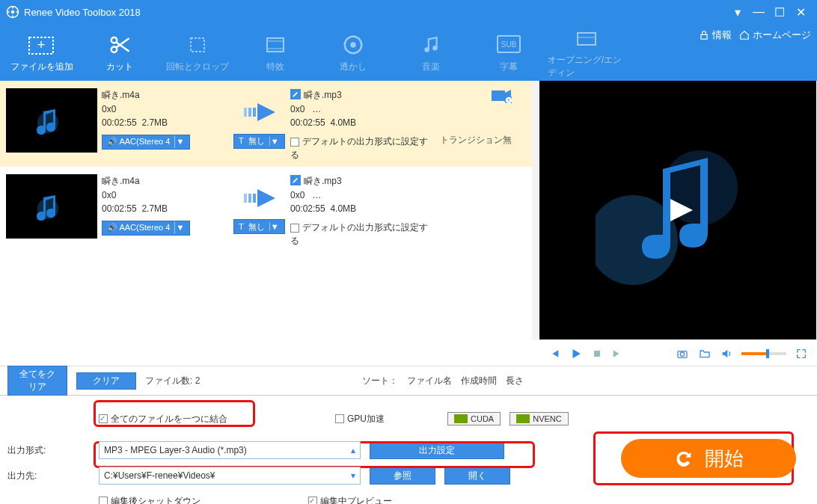  I want to click on home-icon, so click(744, 35).